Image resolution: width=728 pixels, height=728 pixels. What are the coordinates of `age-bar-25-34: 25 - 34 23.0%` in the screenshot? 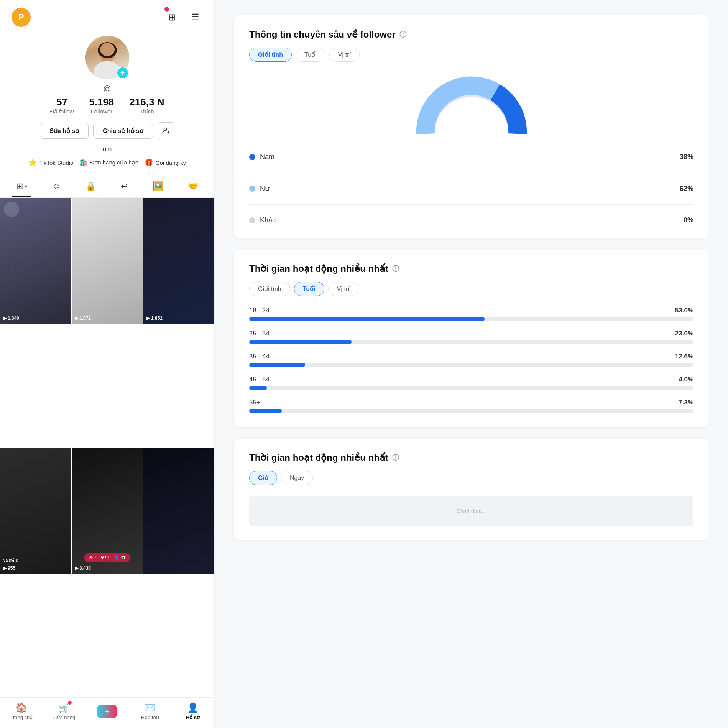 It's located at (472, 337).